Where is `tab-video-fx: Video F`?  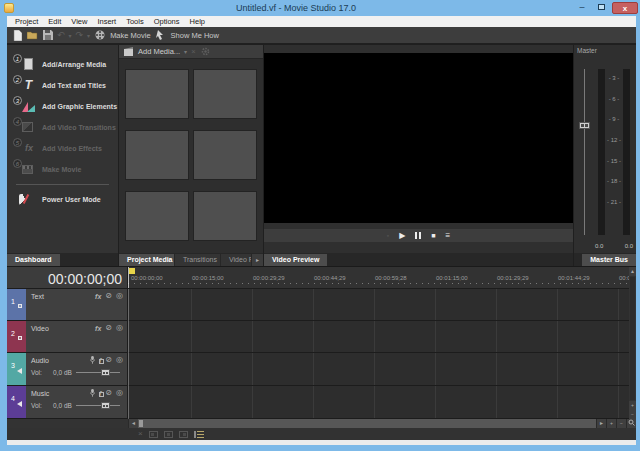 tab-video-fx: Video F is located at coordinates (236, 260).